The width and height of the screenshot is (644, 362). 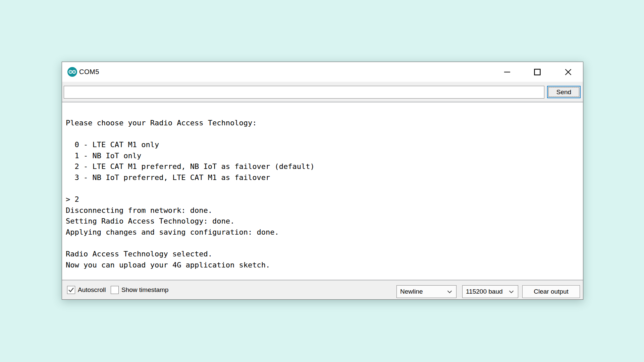 What do you see at coordinates (71, 290) in the screenshot?
I see `autoscroll-checkbox` at bounding box center [71, 290].